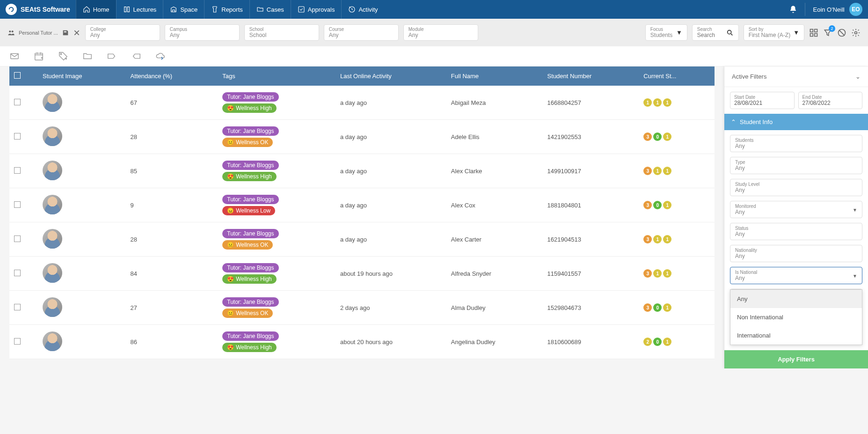 The width and height of the screenshot is (868, 434). What do you see at coordinates (762, 100) in the screenshot?
I see `start-date-field: Start Date28/08/2021` at bounding box center [762, 100].